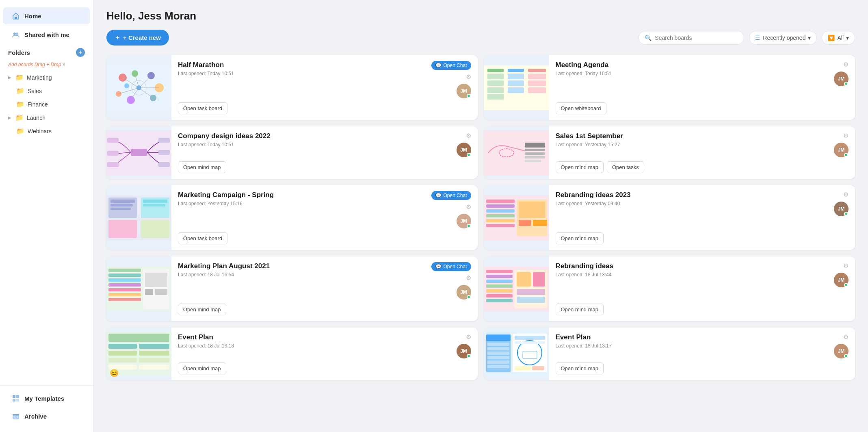  What do you see at coordinates (325, 310) in the screenshot?
I see `card-actions-marketing-plan-aug: Open mind map` at bounding box center [325, 310].